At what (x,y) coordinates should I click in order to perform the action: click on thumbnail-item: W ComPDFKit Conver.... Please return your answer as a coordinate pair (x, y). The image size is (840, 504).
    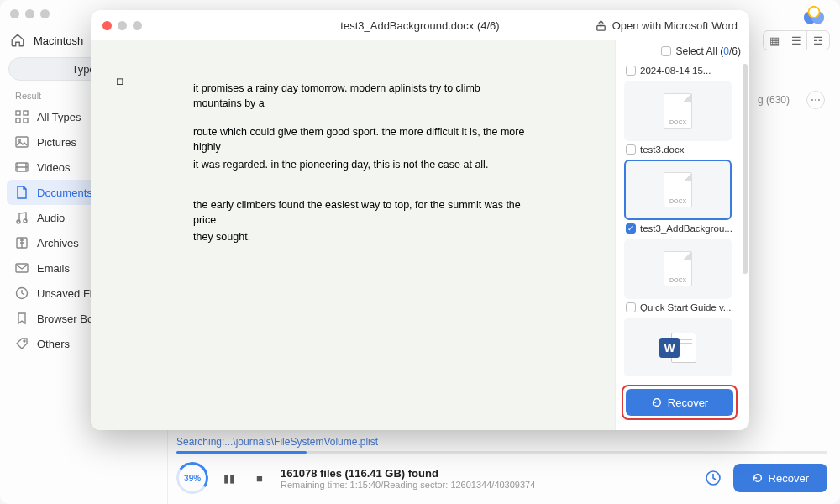
    Looking at the image, I should click on (682, 347).